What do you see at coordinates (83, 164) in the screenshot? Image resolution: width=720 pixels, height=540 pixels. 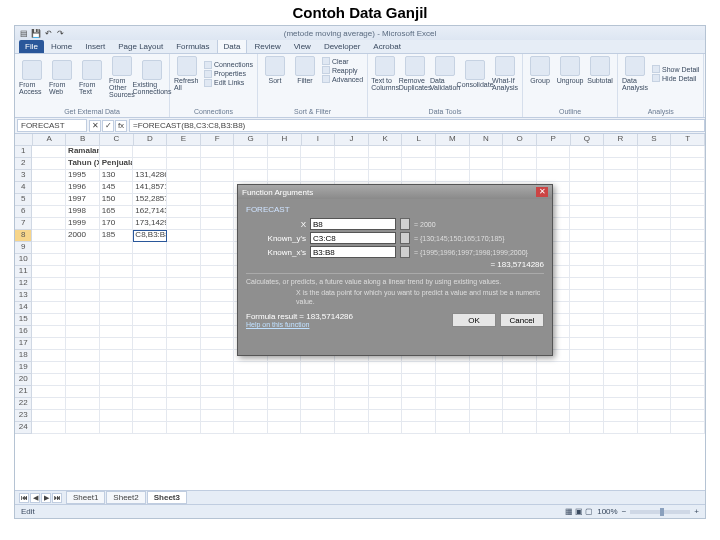 I see `cell: Tahun (X)` at bounding box center [83, 164].